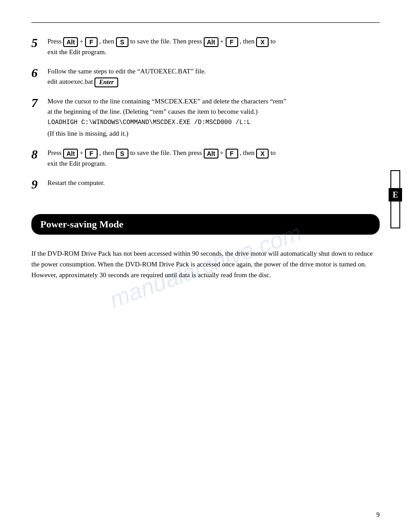 The width and height of the screenshot is (411, 532). What do you see at coordinates (395, 195) in the screenshot?
I see `sidebar-e-label: E` at bounding box center [395, 195].